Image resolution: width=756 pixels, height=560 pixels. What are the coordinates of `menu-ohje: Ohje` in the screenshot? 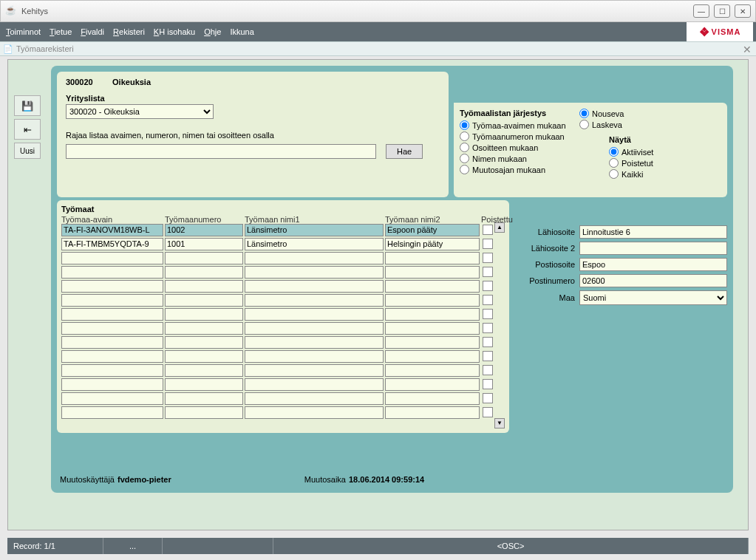 It's located at (213, 32).